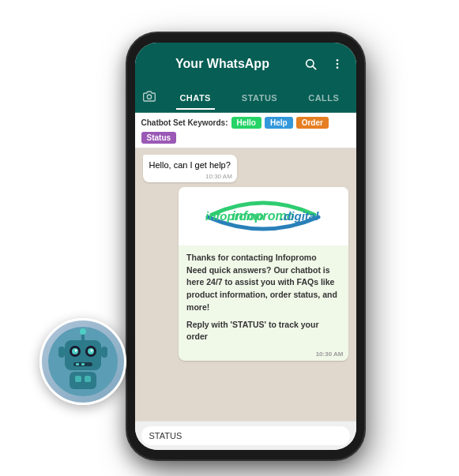 This screenshot has height=476, width=459. What do you see at coordinates (246, 123) in the screenshot?
I see `keyword-hello: Hello` at bounding box center [246, 123].